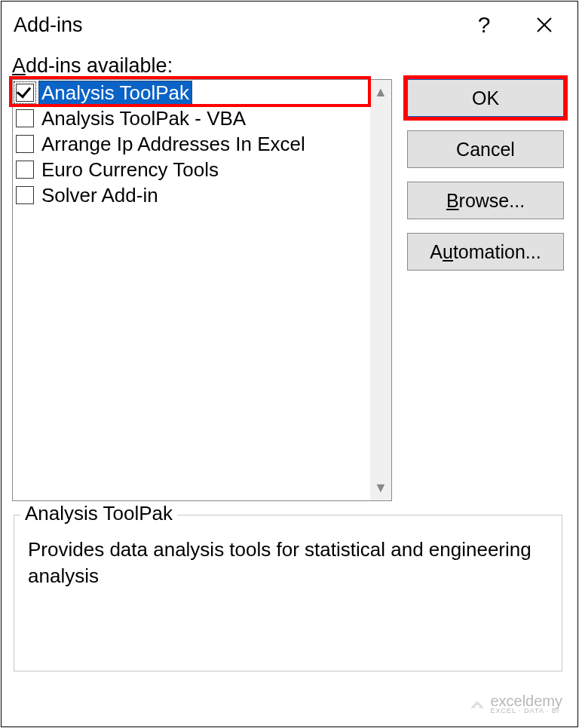  Describe the element at coordinates (191, 93) in the screenshot. I see `addin-item-analysis-toolpak: Analysis ToolPak` at that location.